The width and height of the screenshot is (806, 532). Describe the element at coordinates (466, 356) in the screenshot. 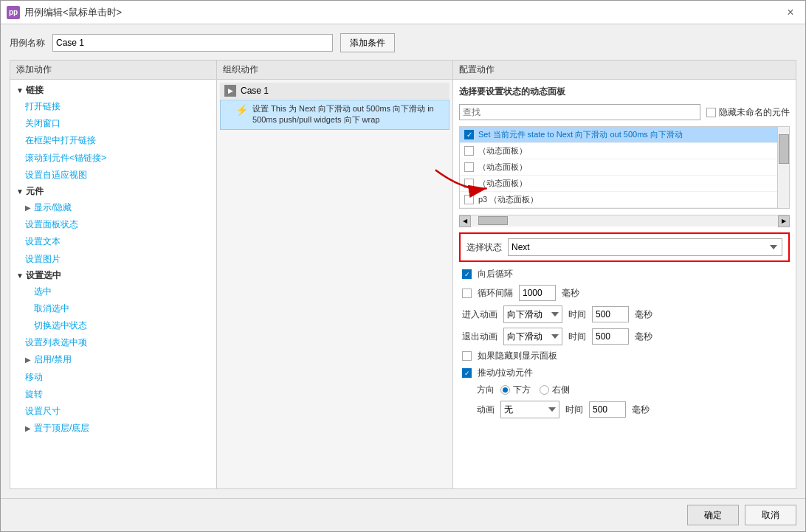

I see `show-if-hidden-checkbox` at that location.